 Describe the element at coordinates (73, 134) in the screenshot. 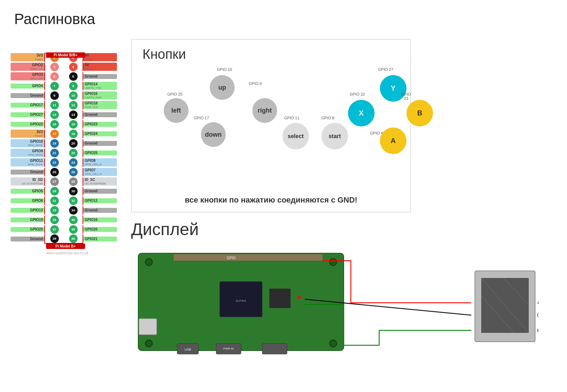

I see `pin-circle: 18` at that location.